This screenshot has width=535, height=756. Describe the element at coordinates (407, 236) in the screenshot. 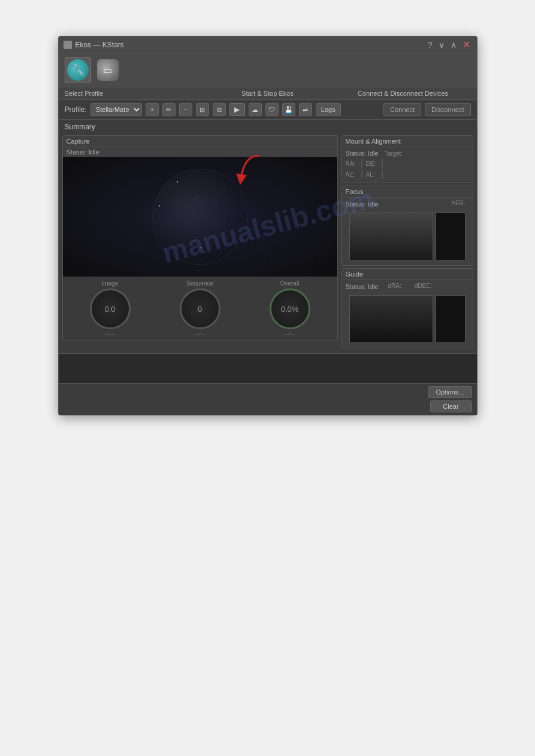

I see `focus-previews` at that location.